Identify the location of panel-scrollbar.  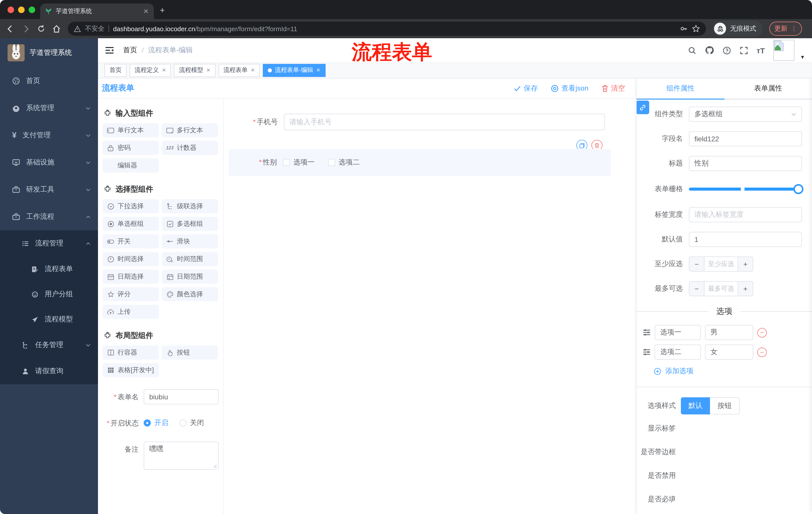
(810, 296).